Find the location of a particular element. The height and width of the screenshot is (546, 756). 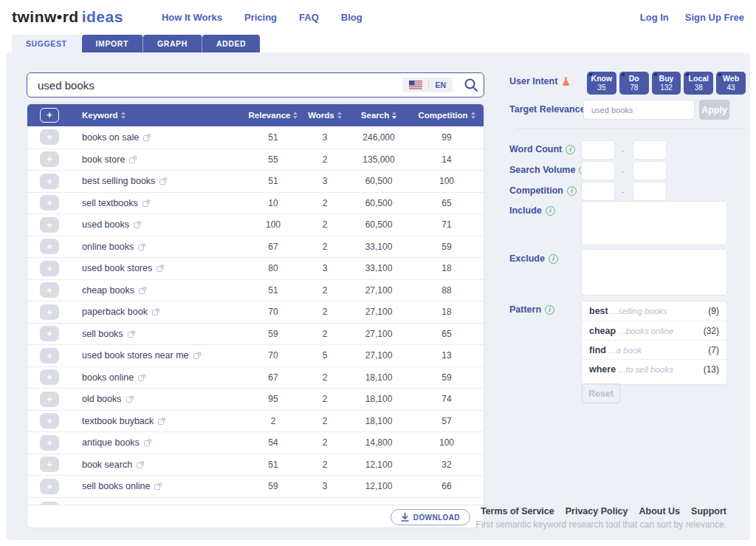

keyword-link: textbook buyback is located at coordinates (124, 421).